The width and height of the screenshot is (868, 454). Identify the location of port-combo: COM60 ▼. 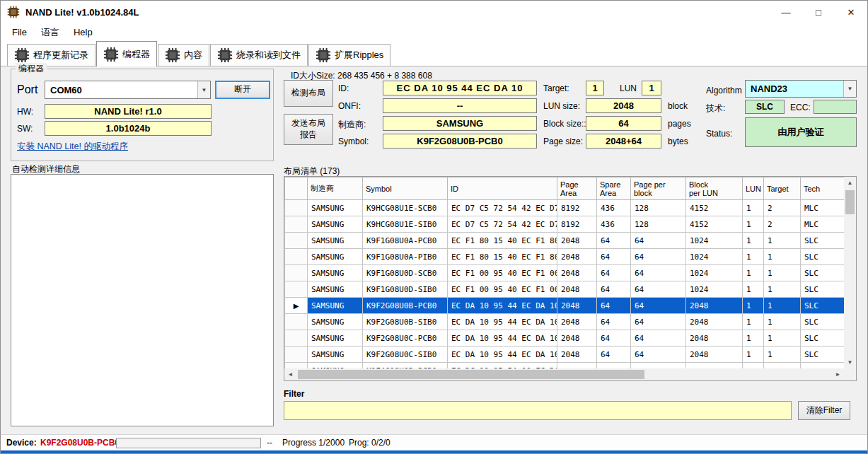
(127, 90).